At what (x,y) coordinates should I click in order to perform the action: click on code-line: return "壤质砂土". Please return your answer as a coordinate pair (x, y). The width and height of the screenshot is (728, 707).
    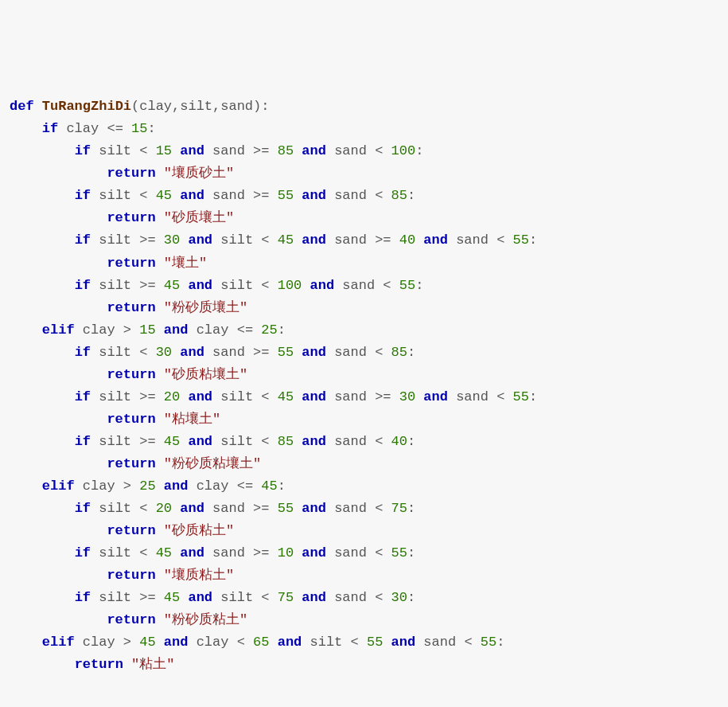
    Looking at the image, I should click on (364, 174).